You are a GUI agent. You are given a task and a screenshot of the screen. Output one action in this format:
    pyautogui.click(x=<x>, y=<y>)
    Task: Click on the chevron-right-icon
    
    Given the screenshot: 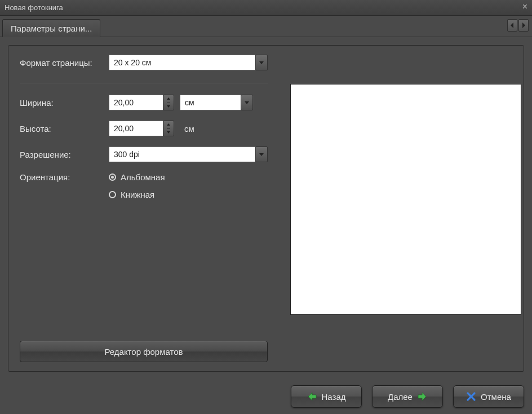 What is the action you would take?
    pyautogui.click(x=524, y=25)
    